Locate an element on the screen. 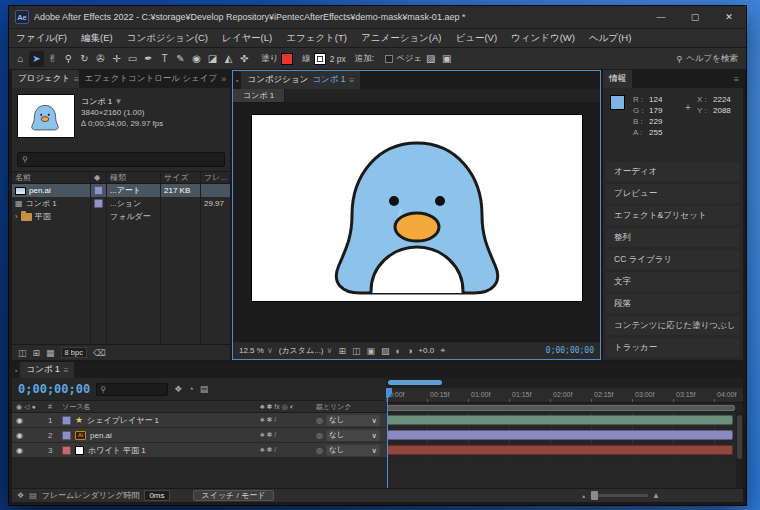 This screenshot has width=760, height=510. zoom-level-dropdown: 12.5 %∨ is located at coordinates (256, 350).